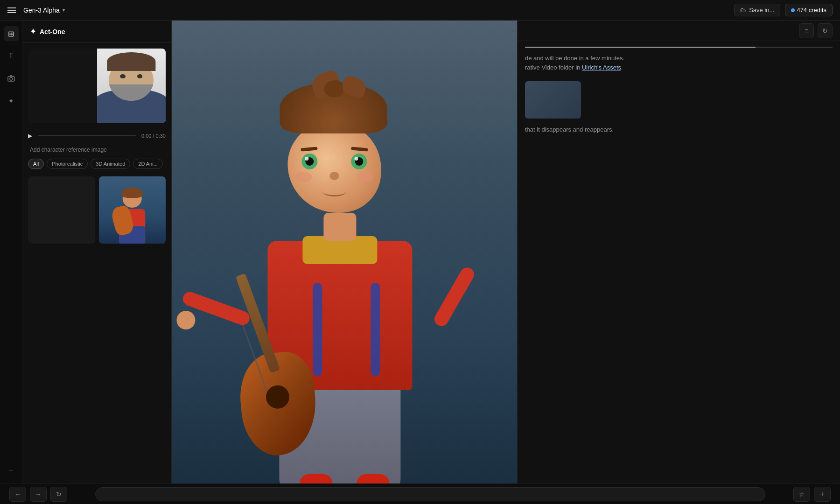  I want to click on bookmark-button: ☆, so click(802, 494).